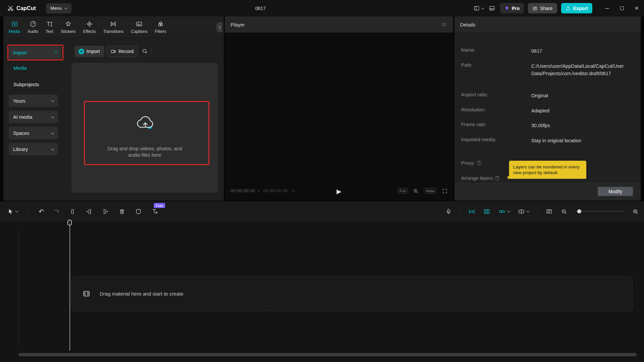 The image size is (644, 362). Describe the element at coordinates (89, 27) in the screenshot. I see `tab-effects: Effects` at that location.